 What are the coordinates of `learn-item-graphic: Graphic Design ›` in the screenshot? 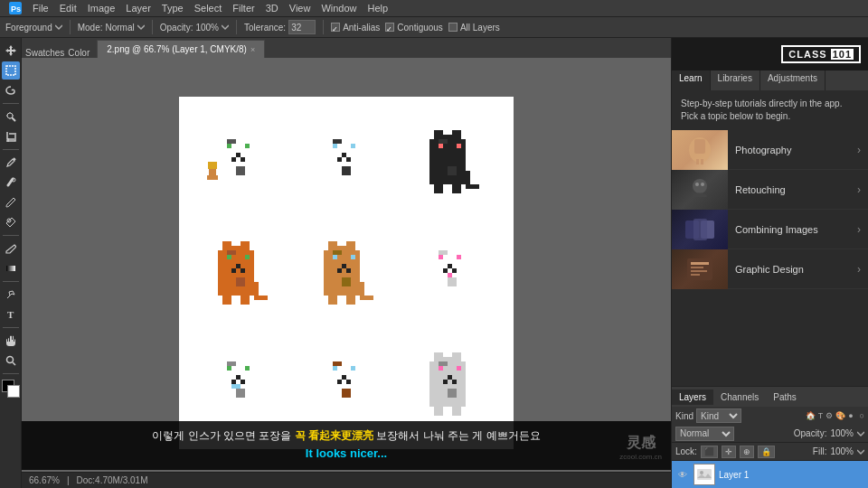 It's located at (770, 269).